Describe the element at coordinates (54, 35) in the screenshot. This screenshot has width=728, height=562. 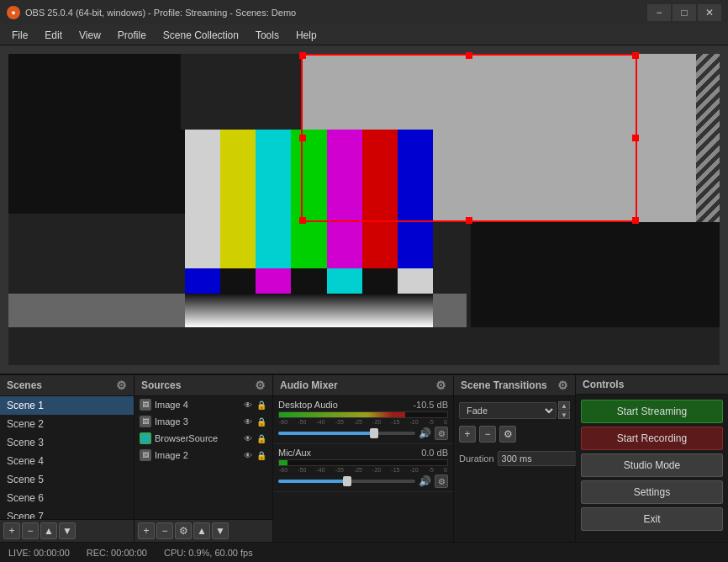
I see `menu-edit: Edit` at that location.